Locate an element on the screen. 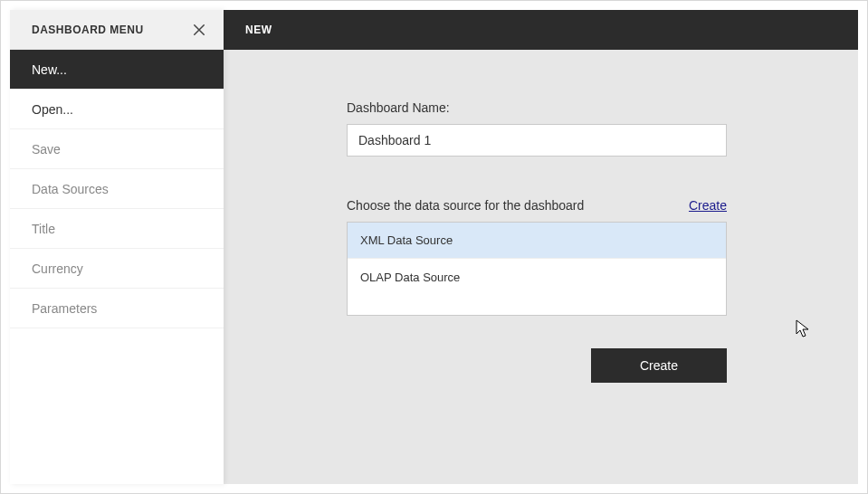  close-icon is located at coordinates (199, 30).